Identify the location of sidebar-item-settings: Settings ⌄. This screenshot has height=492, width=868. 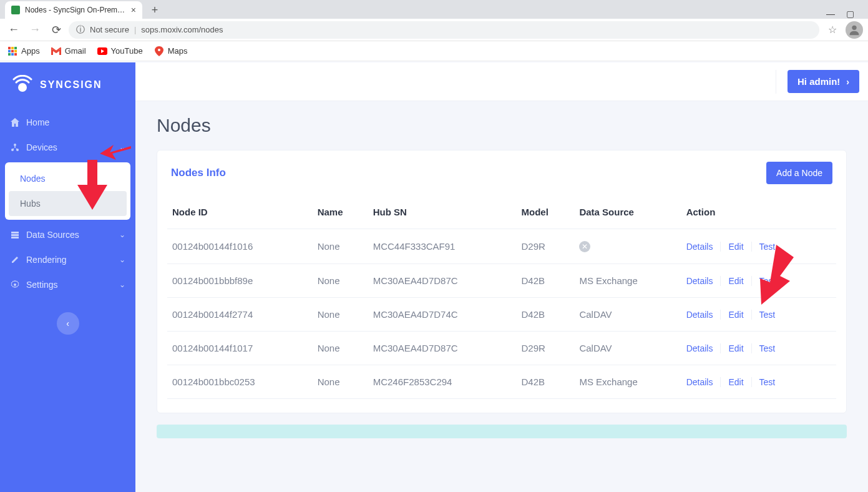
(67, 285).